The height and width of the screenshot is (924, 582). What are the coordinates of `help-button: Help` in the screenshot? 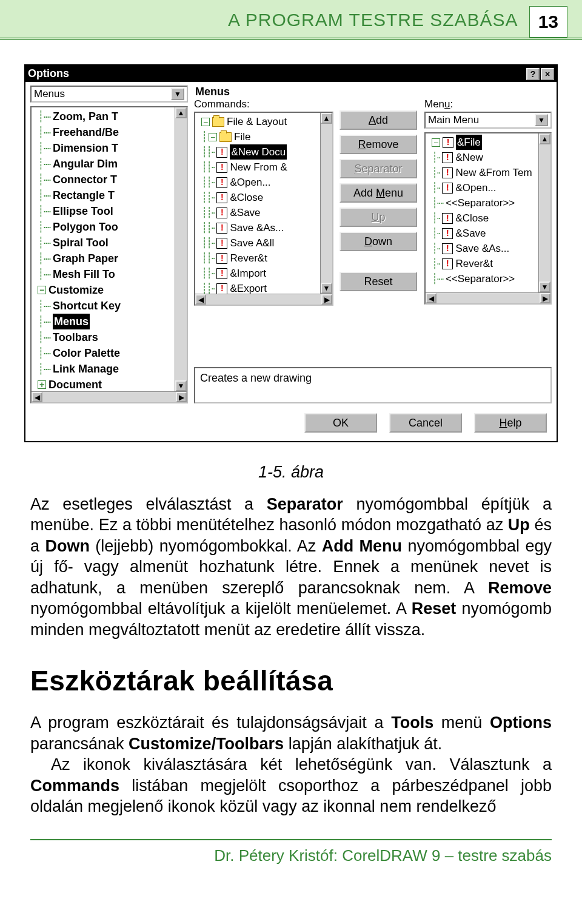 It's located at (510, 423).